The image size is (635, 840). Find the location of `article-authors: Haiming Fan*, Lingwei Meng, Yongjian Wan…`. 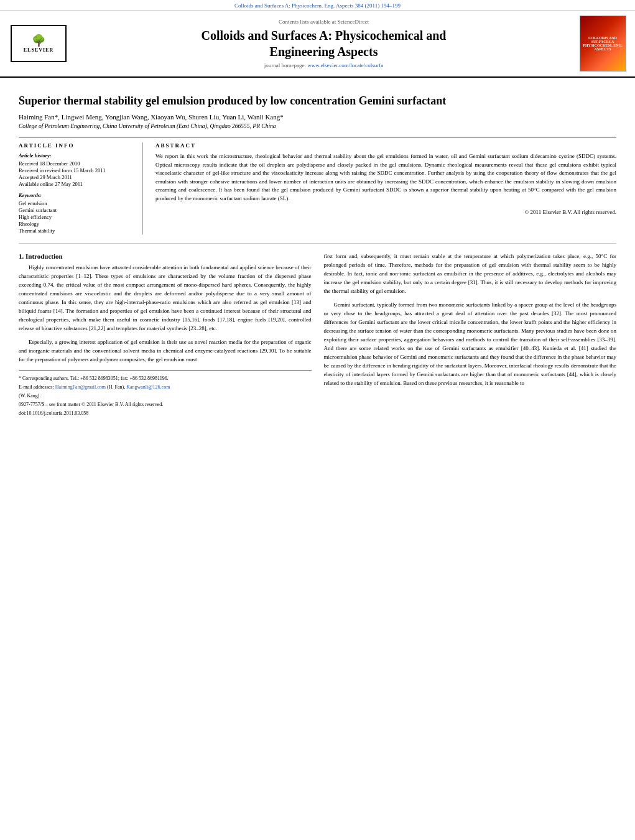

article-authors: Haiming Fan*, Lingwei Meng, Yongjian Wan… is located at coordinates (317, 117).